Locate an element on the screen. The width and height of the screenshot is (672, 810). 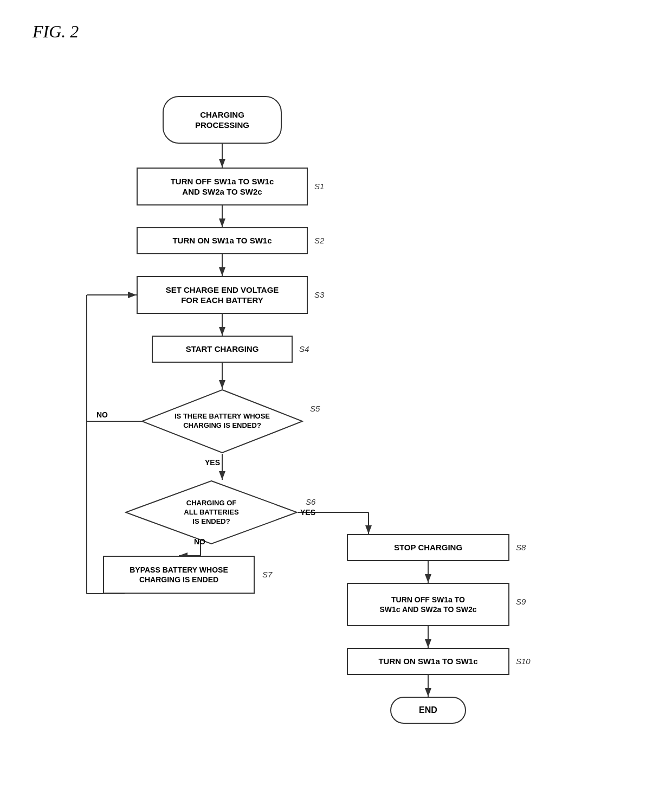
step-s6: CHARGING OFALL BATTERIESIS ENDED? is located at coordinates (211, 512).